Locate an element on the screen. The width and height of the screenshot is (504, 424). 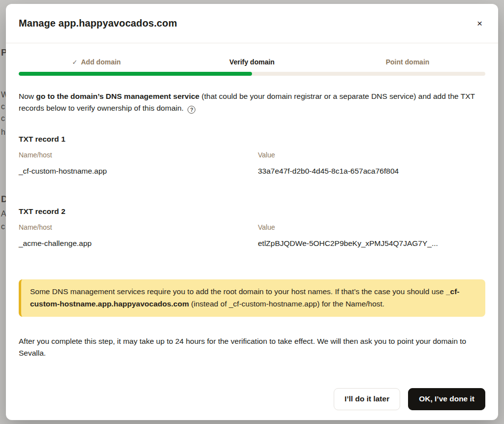
callout-part1: Some DNS management services require you… is located at coordinates (238, 291).